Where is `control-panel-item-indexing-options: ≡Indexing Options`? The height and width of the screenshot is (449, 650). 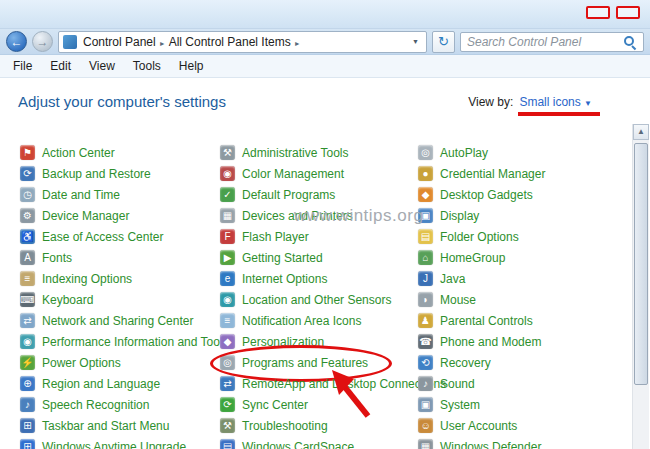
control-panel-item-indexing-options: ≡Indexing Options is located at coordinates (120, 278).